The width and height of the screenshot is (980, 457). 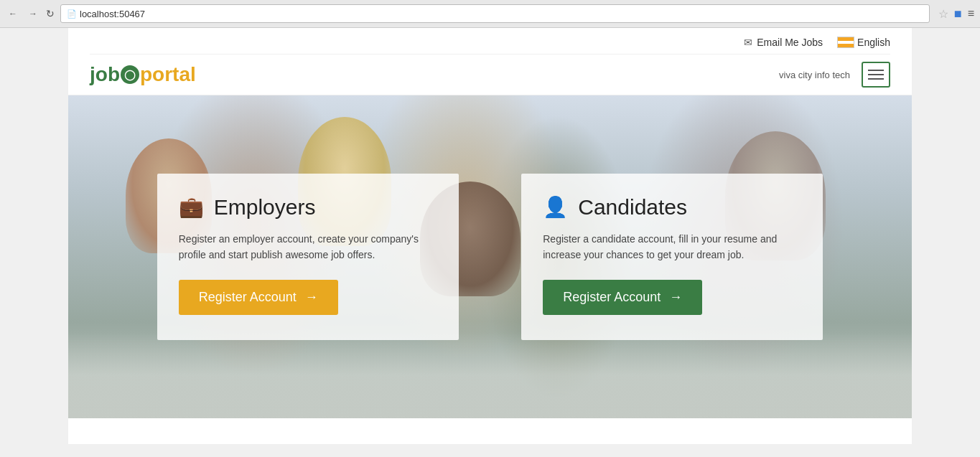 I want to click on back-button: ←, so click(x=13, y=14).